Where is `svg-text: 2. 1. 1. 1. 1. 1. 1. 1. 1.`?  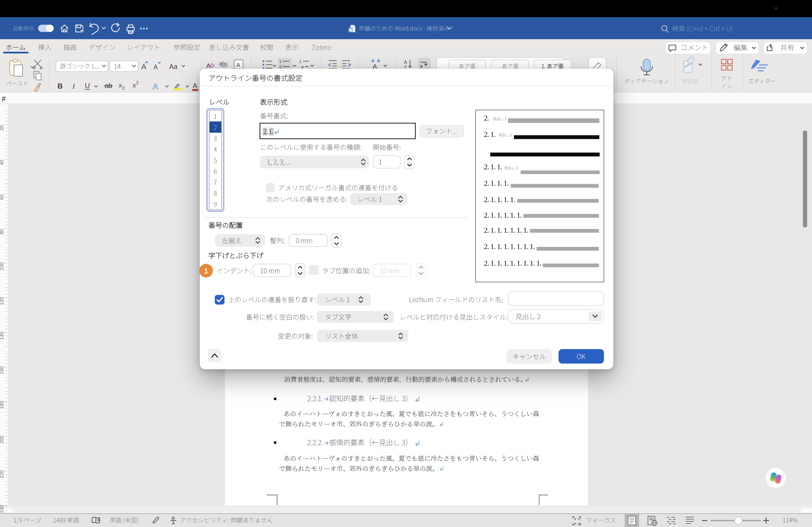 svg-text: 2. 1. 1. 1. 1. 1. 1. 1. 1. is located at coordinates (512, 263).